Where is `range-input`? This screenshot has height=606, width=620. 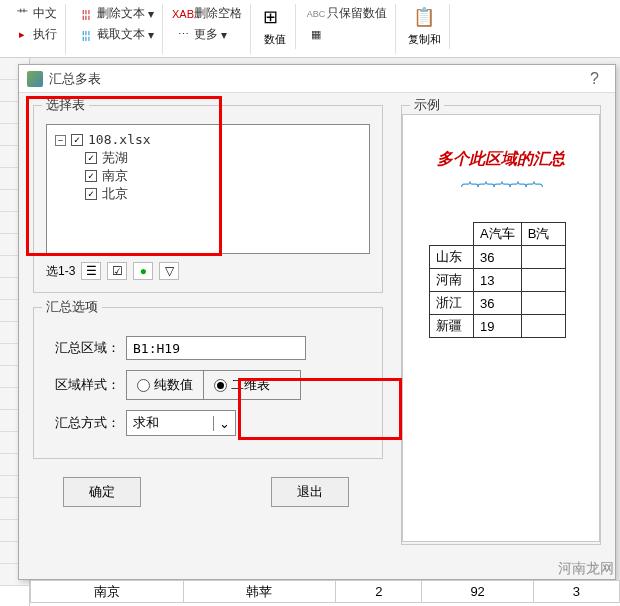 range-input is located at coordinates (216, 348).